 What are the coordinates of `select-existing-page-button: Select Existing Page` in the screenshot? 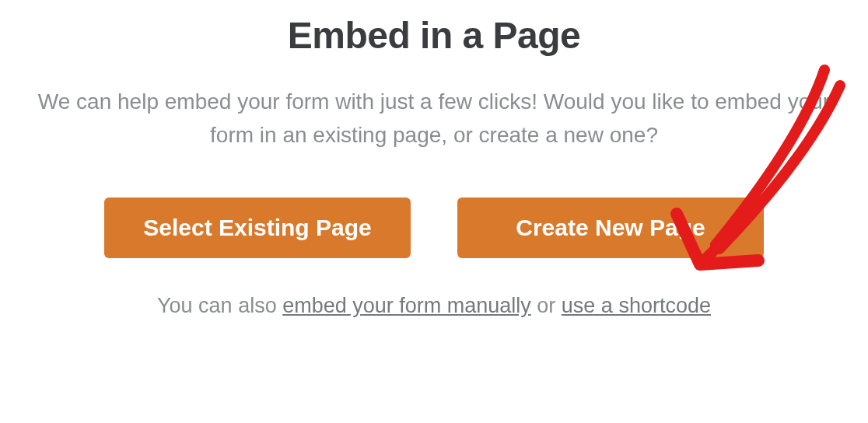 It's located at (257, 228).